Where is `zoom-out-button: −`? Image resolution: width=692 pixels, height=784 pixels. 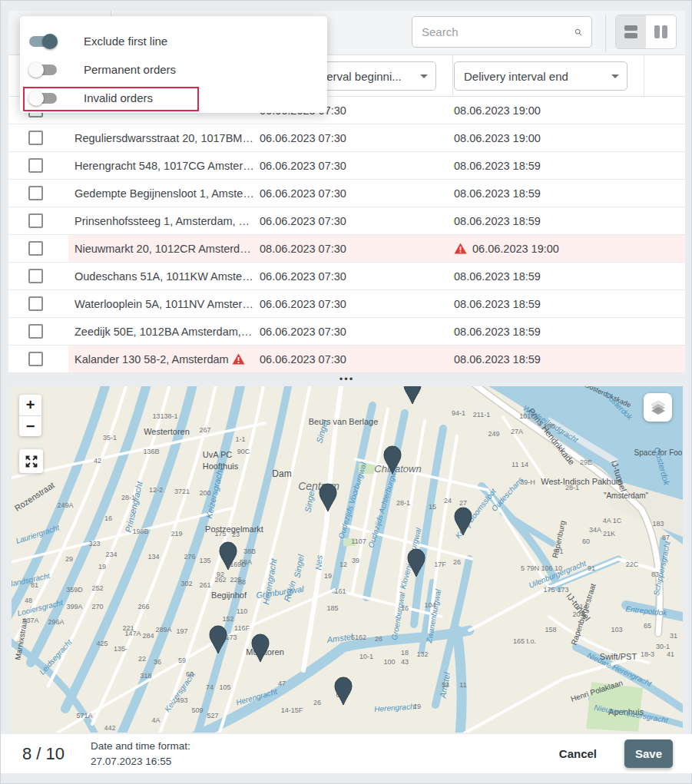 zoom-out-button: − is located at coordinates (31, 425).